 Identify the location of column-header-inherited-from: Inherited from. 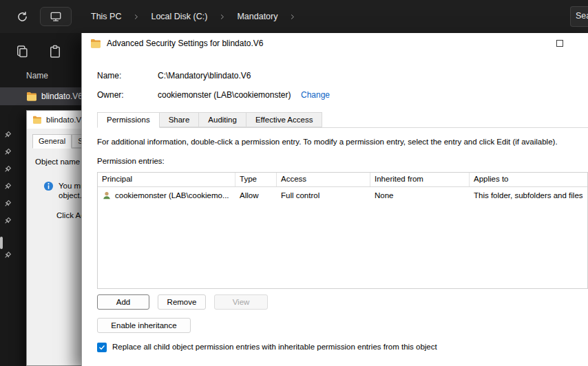
(420, 180).